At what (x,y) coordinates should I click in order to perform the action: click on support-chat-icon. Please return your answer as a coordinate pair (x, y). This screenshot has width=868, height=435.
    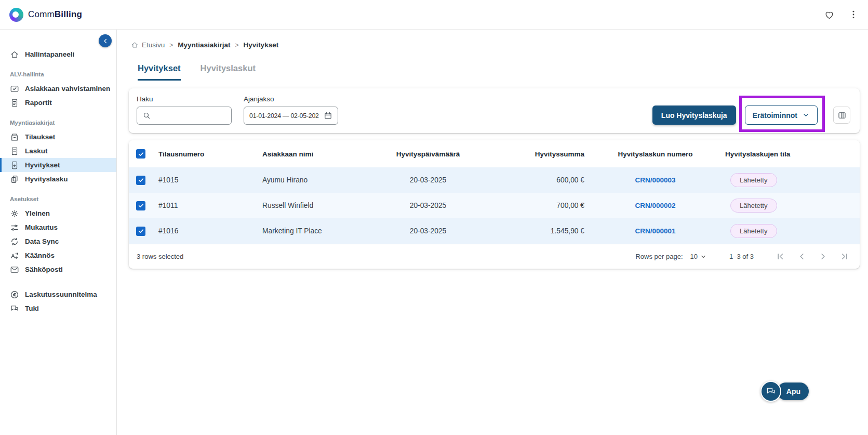
    Looking at the image, I should click on (15, 309).